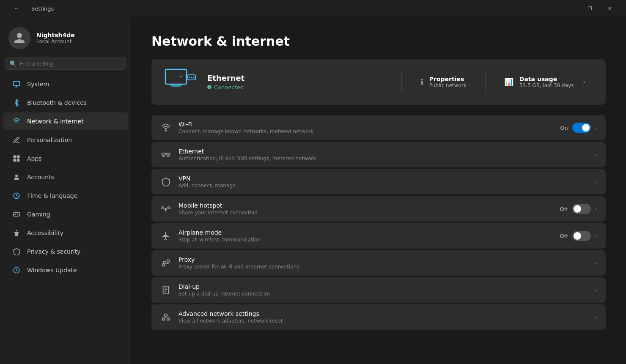  I want to click on hotspot-toggle, so click(582, 209).